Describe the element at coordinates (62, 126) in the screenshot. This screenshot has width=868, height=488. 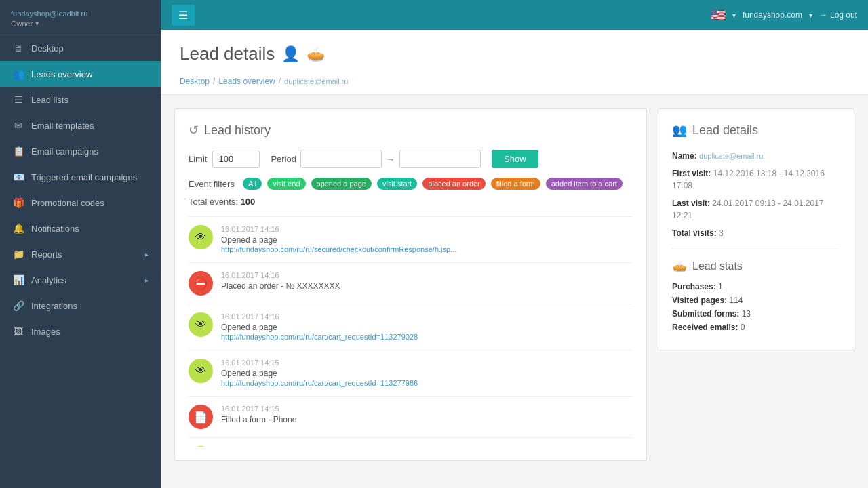
I see `sidebar-item-label: Email templates` at that location.